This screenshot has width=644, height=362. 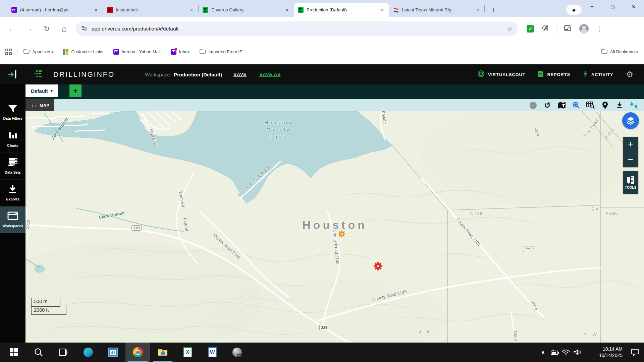 What do you see at coordinates (205, 10) in the screenshot?
I see `enverus-favicon` at bounding box center [205, 10].